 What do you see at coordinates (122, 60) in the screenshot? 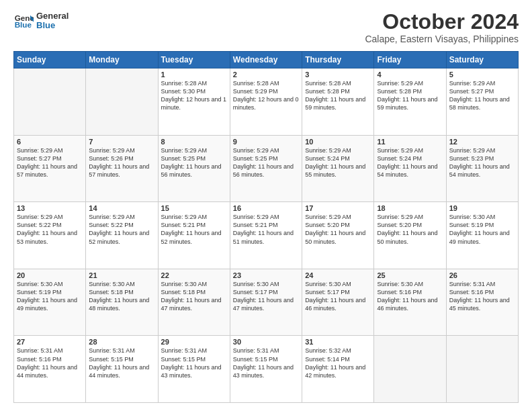
I see `weekday-header-monday: Monday` at bounding box center [122, 60].